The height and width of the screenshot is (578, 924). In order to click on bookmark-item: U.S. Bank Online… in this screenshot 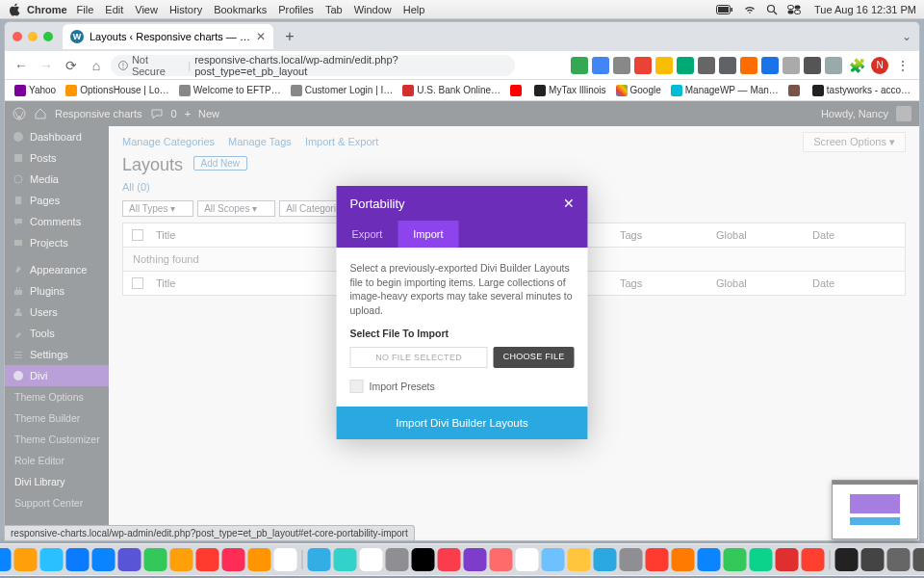, I will do `click(451, 91)`.